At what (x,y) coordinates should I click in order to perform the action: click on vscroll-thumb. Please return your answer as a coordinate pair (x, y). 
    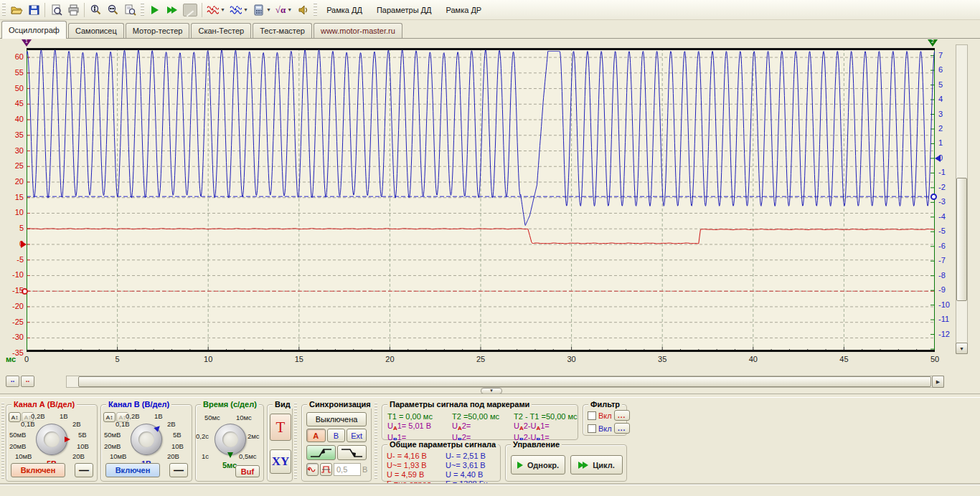
    Looking at the image, I should click on (961, 239).